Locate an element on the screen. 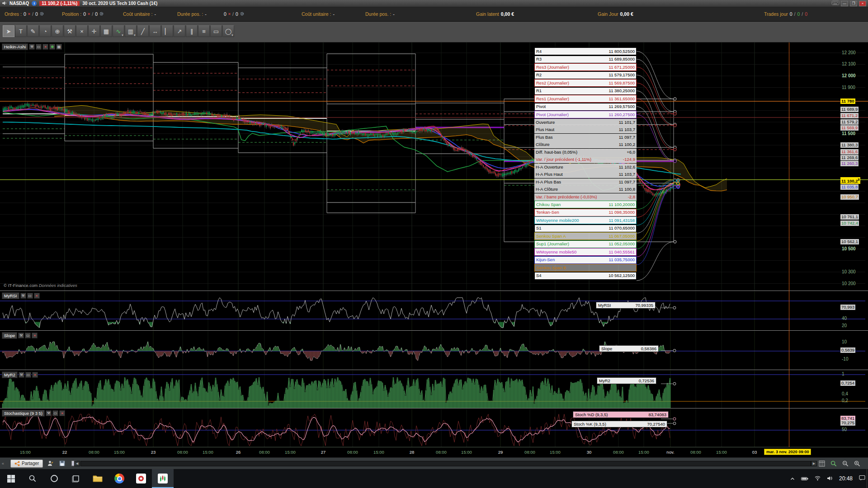 The image size is (868, 488). cortana-button is located at coordinates (54, 479).